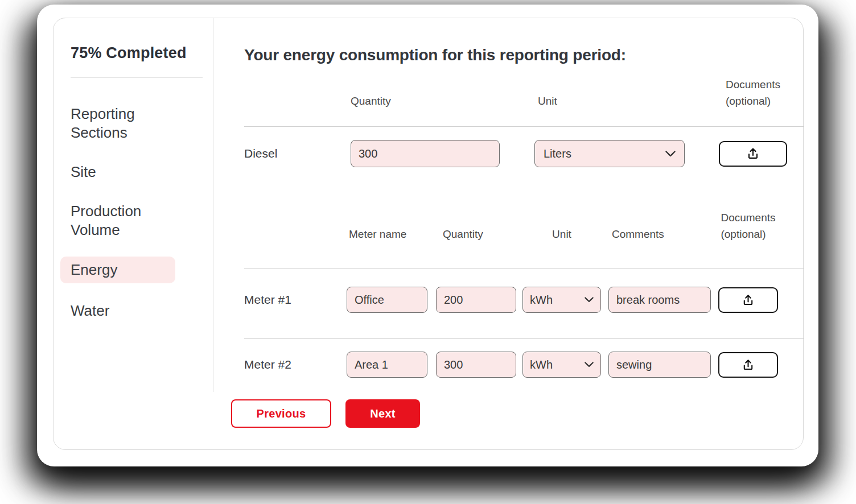 The width and height of the screenshot is (856, 504). Describe the element at coordinates (524, 154) in the screenshot. I see `fuel-row-diesel: Diesel Liters` at that location.